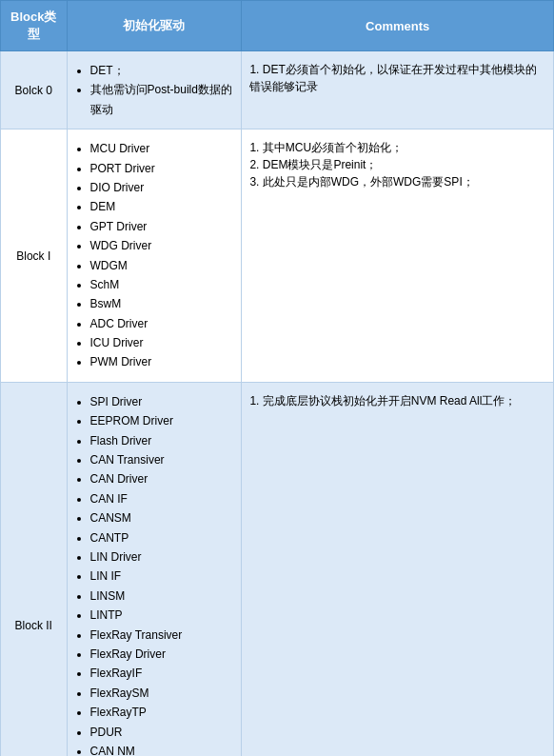 Image resolution: width=554 pixels, height=756 pixels. I want to click on list-item: MCU Driver, so click(162, 149).